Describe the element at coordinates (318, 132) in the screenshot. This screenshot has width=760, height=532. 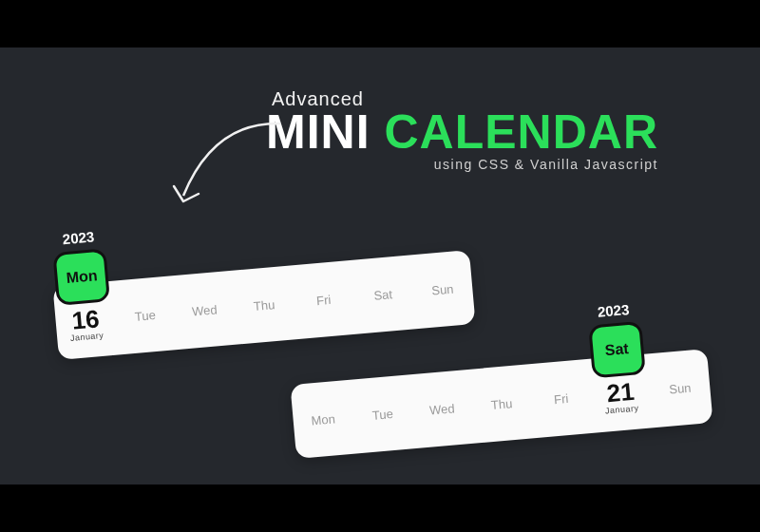
I see `title-word-mini: MINI` at that location.